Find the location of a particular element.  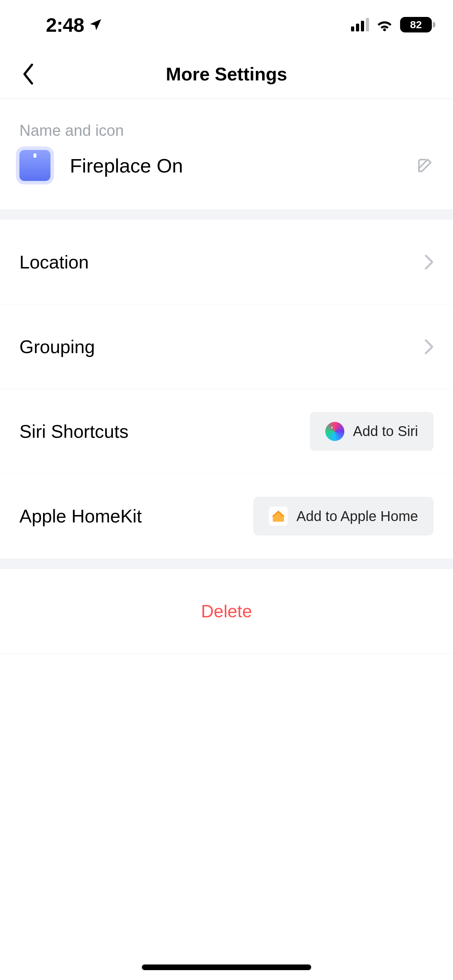

label-apple-homekit: Apple HomeKit is located at coordinates (81, 516).